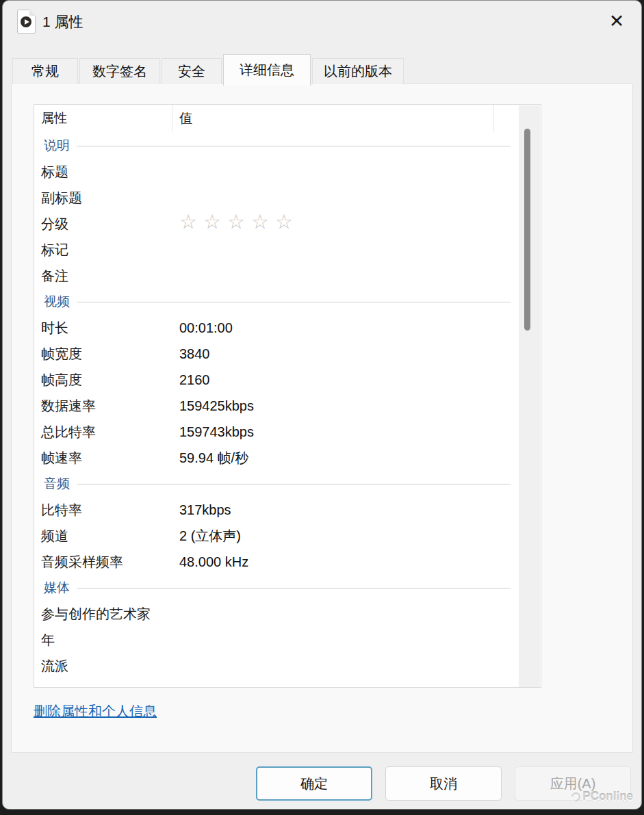  I want to click on property-label: 备注, so click(110, 276).